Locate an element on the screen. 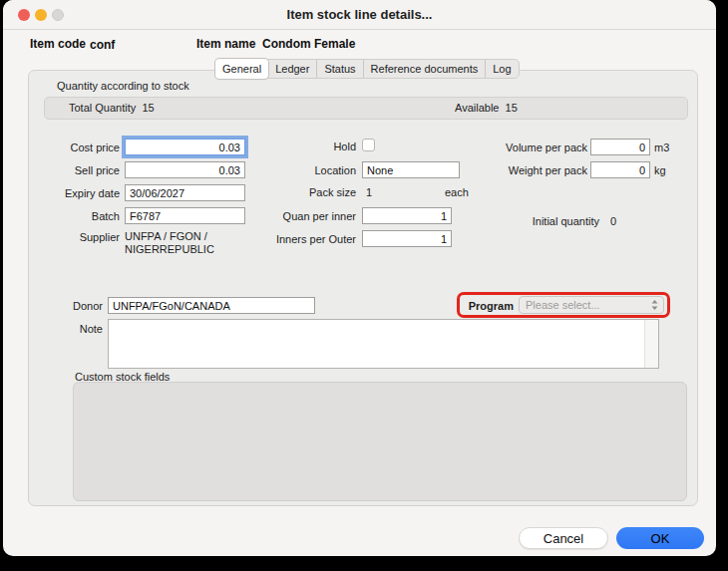  cost-price-input is located at coordinates (185, 147).